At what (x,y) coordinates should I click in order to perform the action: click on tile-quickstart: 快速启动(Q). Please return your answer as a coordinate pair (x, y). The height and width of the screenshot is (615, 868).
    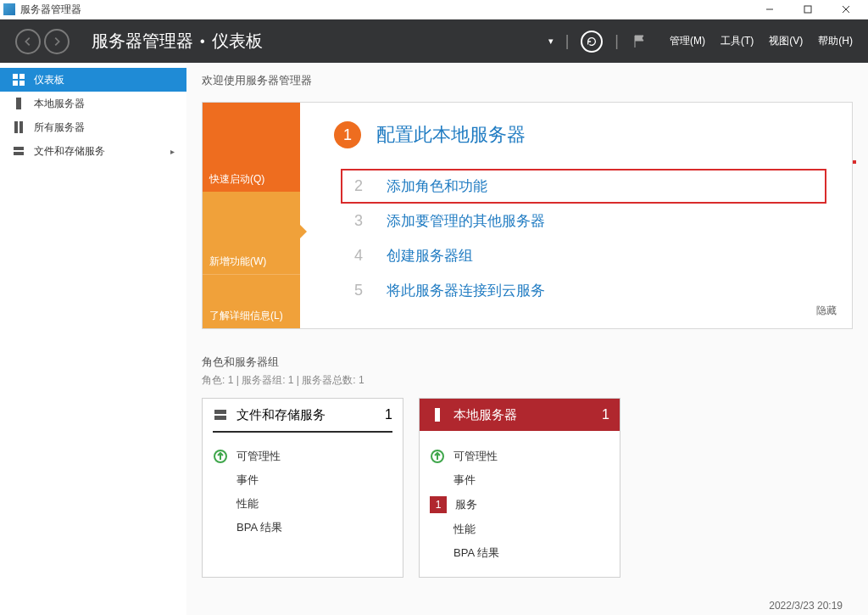
    Looking at the image, I should click on (251, 148).